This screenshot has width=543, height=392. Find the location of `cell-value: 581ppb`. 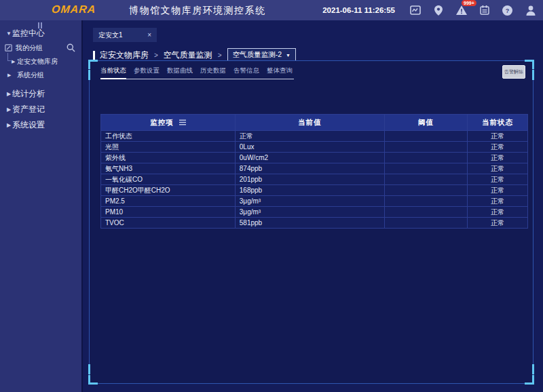

cell-value: 581ppb is located at coordinates (310, 222).